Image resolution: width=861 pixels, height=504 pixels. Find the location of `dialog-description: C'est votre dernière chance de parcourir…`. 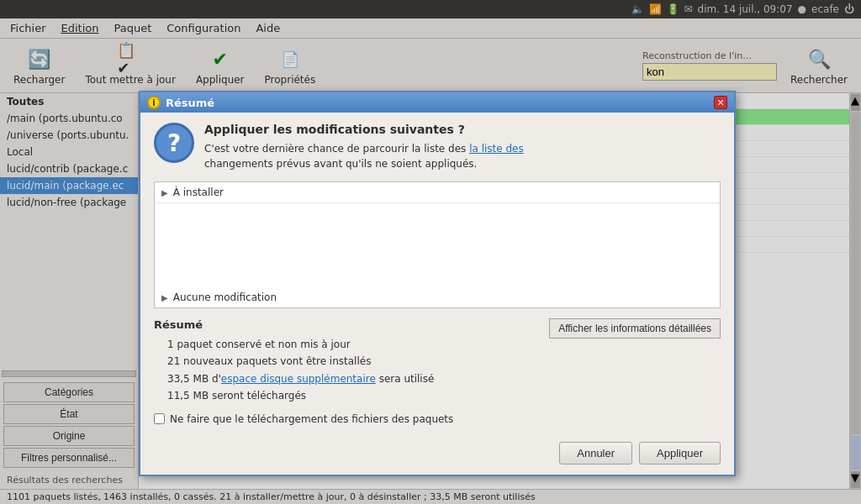

dialog-description: C'est votre dernière chance de parcourir… is located at coordinates (364, 156).